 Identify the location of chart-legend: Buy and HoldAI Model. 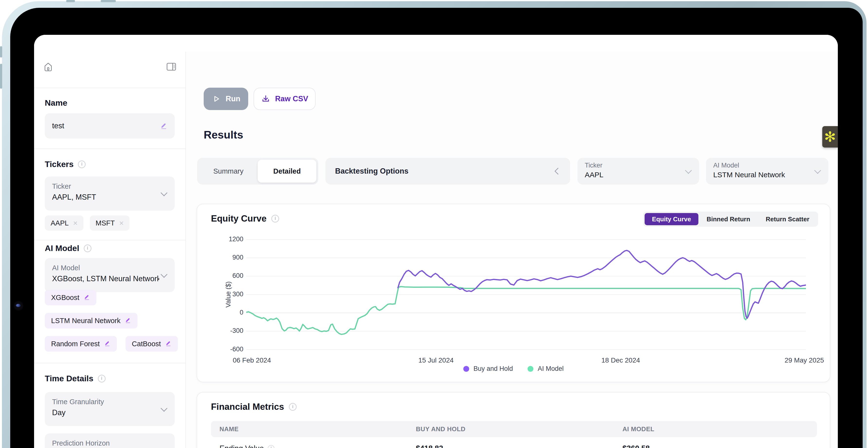
(514, 369).